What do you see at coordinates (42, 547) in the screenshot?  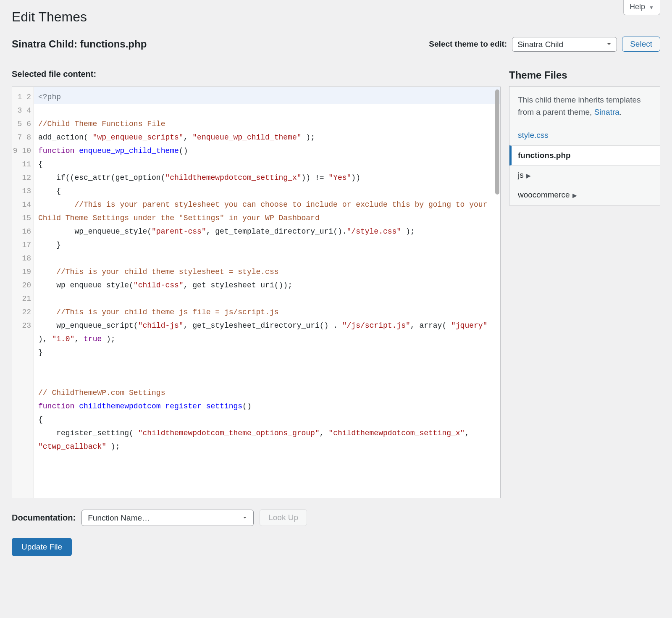 I see `update-file-button: Update File` at bounding box center [42, 547].